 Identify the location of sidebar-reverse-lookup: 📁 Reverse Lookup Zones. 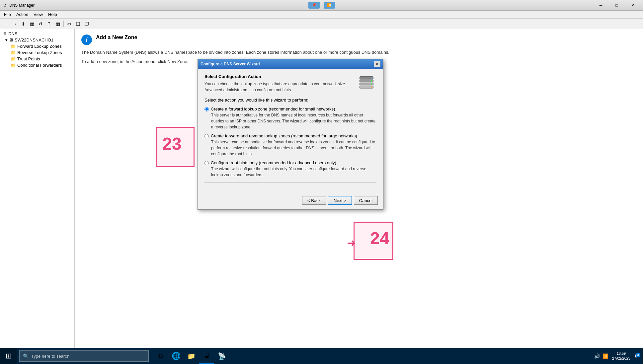
(37, 52).